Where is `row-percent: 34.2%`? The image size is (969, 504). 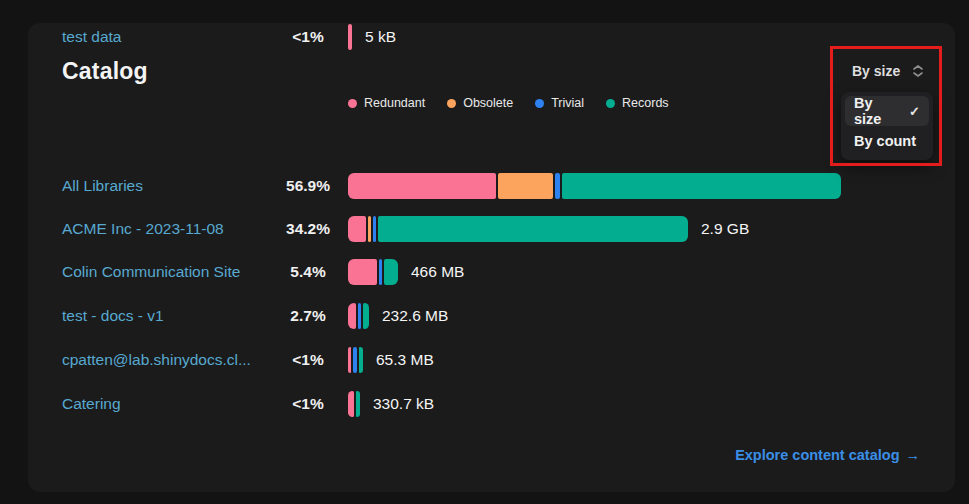
row-percent: 34.2% is located at coordinates (308, 229).